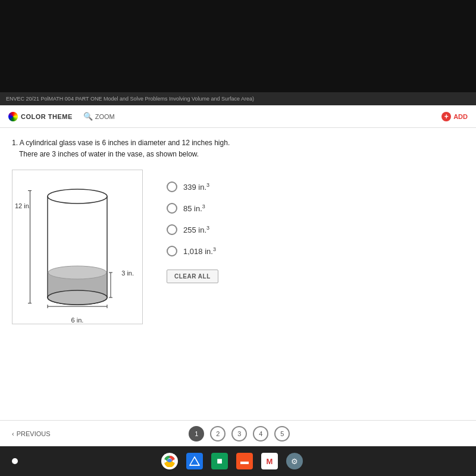  What do you see at coordinates (238, 433) in the screenshot?
I see `bottom-nav: ‹ PREVIOUS 1 2 3 4 5` at bounding box center [238, 433].